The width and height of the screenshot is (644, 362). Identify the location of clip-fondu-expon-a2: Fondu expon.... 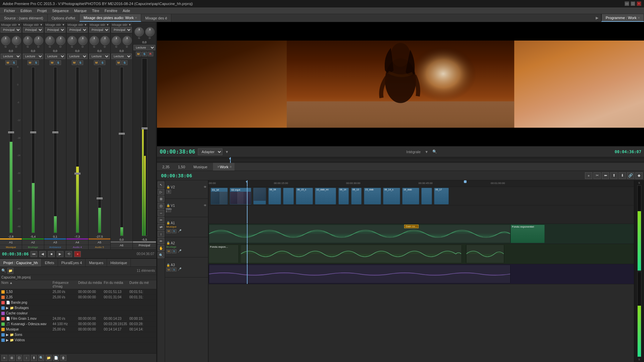
(223, 254).